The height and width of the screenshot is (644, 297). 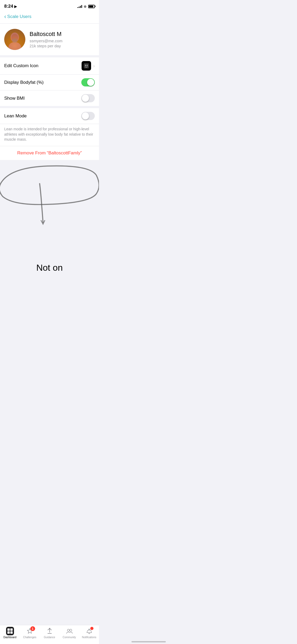 I want to click on profile-section: Baltoscott M ssmyers@me.com 21k steps pe…, so click(x=50, y=39).